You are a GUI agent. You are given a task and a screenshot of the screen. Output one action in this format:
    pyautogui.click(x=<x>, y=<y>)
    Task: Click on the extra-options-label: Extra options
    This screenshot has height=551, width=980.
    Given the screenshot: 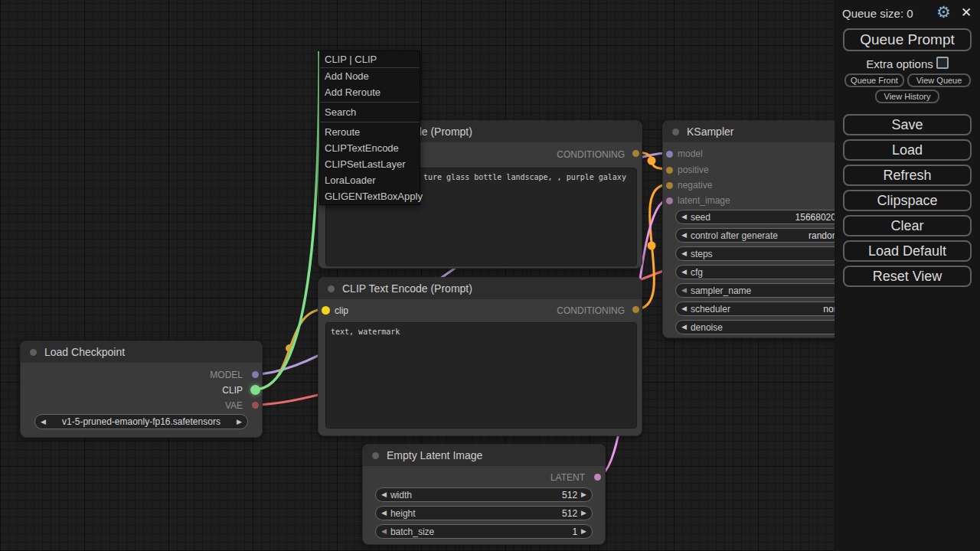 What is the action you would take?
    pyautogui.click(x=900, y=64)
    